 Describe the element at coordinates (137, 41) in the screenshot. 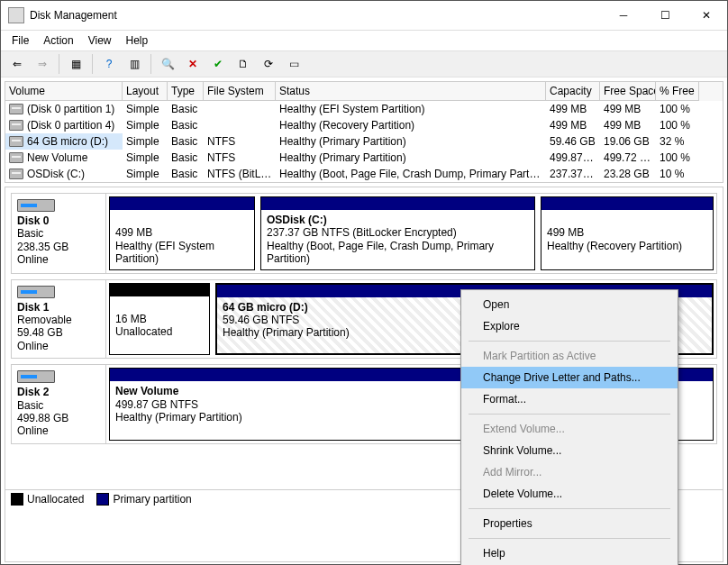

I see `menu-help: Help` at that location.